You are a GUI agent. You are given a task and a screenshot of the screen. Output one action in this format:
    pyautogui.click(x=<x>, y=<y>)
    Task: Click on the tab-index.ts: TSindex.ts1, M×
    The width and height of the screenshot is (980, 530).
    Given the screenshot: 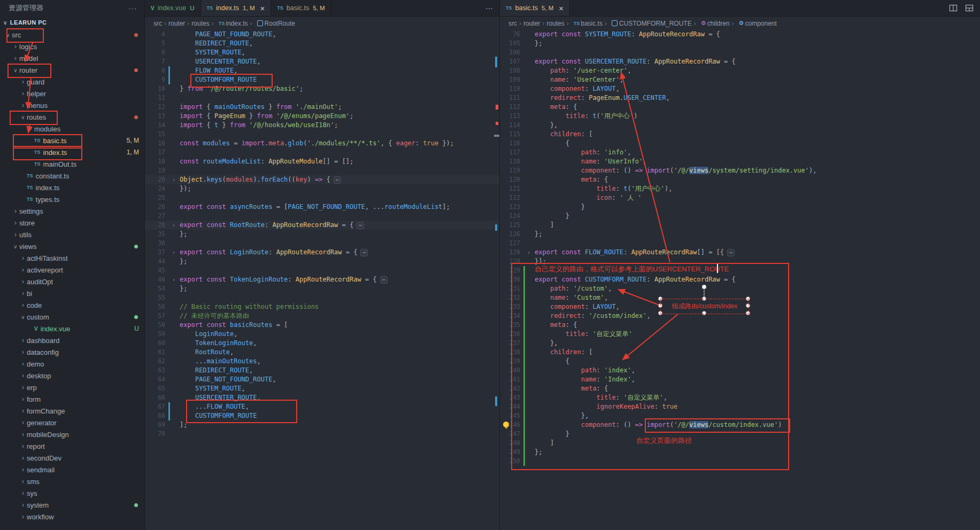 What is the action you would take?
    pyautogui.click(x=236, y=8)
    